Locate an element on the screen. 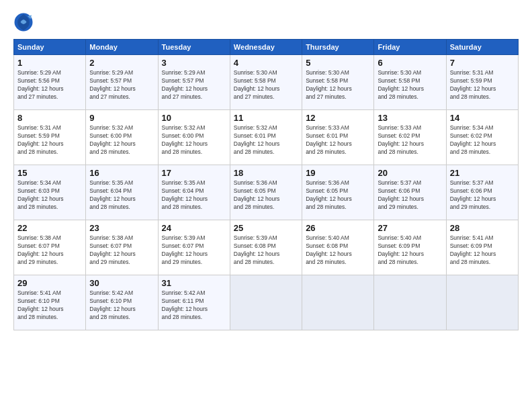 This screenshot has height=411, width=532. day-number: 19 is located at coordinates (338, 173).